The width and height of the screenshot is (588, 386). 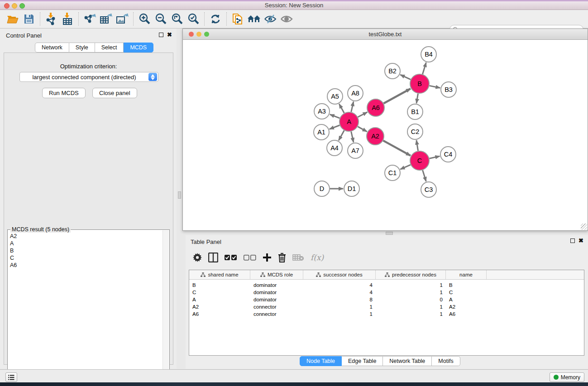 I want to click on tab-edge-table: Edge Table, so click(x=362, y=361).